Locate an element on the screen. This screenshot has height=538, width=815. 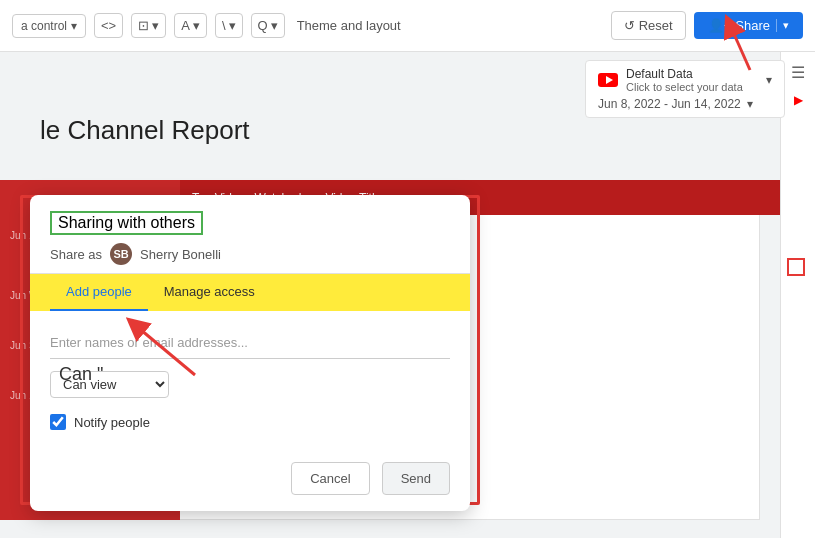
toolbar-right: ↺ Reset 👤+ Share ▾ is located at coordinates (707, 26).